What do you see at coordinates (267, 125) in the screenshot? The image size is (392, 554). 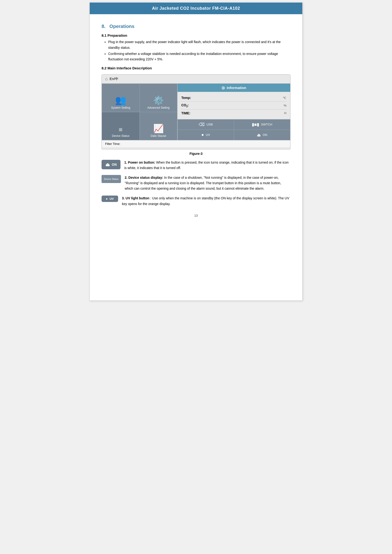 I see `switch-label: SWTCH` at bounding box center [267, 125].